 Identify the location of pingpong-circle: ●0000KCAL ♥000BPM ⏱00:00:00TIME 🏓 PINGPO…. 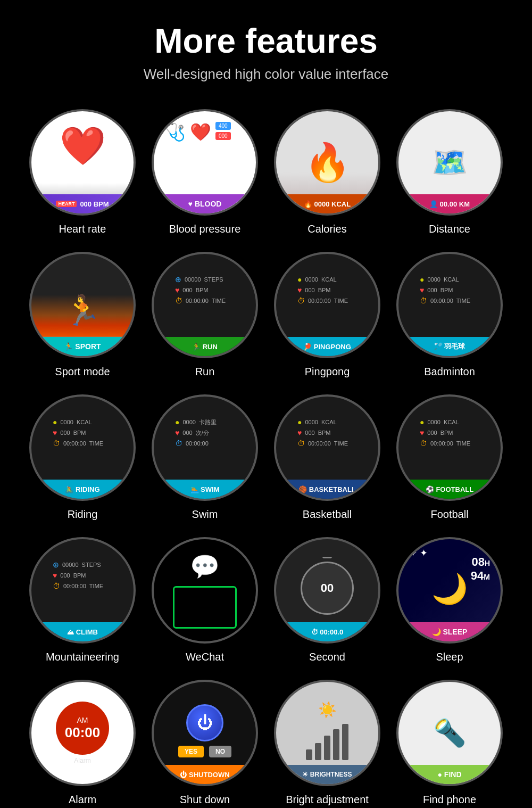
(327, 305).